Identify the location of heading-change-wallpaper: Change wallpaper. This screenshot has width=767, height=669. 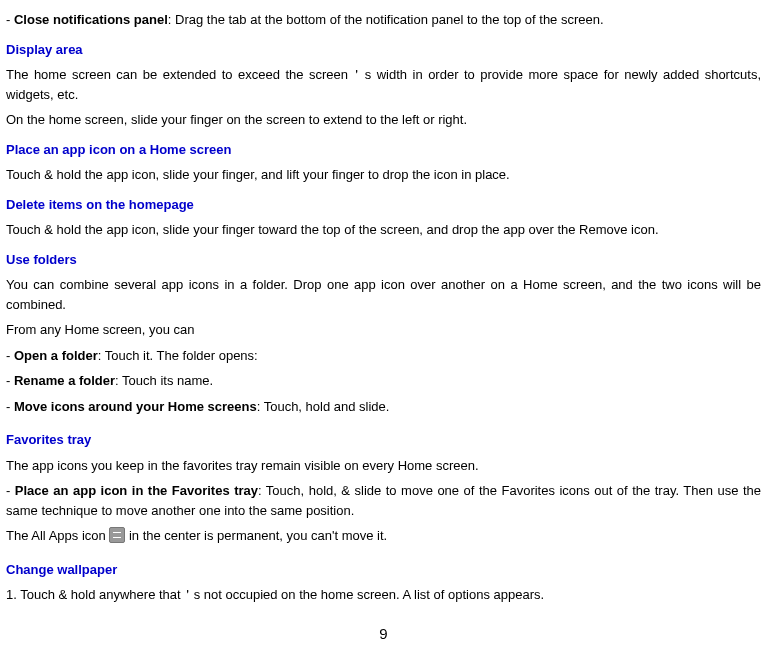
(384, 570).